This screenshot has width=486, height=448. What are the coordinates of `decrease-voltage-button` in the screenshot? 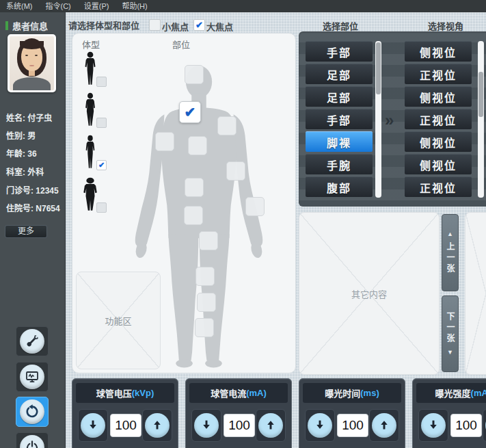 It's located at (93, 425).